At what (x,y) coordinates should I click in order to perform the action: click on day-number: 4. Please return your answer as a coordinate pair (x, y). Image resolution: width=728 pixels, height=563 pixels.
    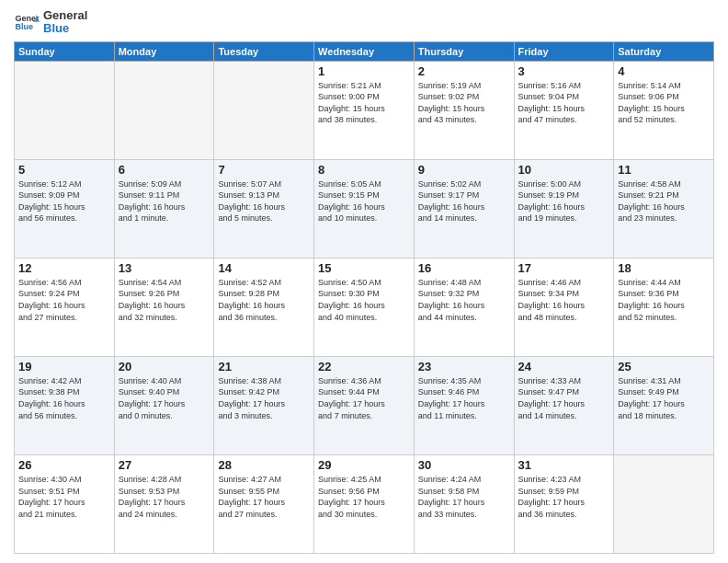
    Looking at the image, I should click on (664, 72).